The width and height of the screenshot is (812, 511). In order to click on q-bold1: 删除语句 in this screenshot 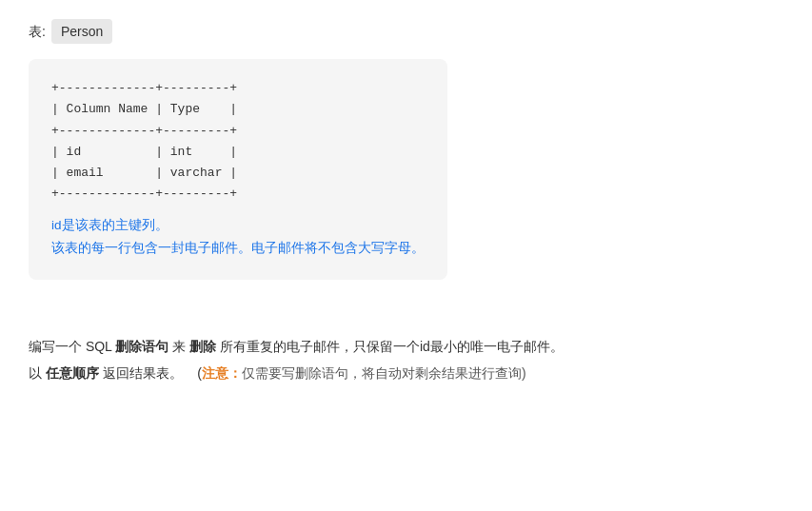, I will do `click(142, 346)`.